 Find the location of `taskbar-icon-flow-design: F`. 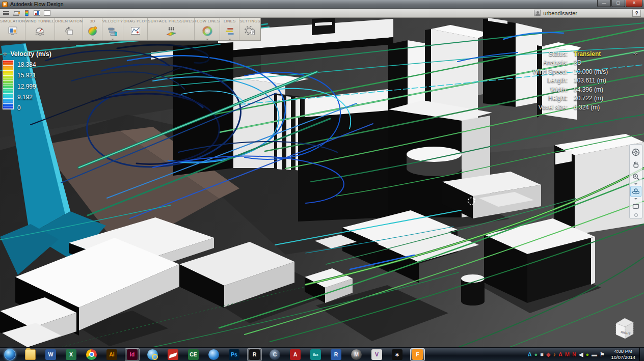

taskbar-icon-flow-design: F is located at coordinates (418, 354).